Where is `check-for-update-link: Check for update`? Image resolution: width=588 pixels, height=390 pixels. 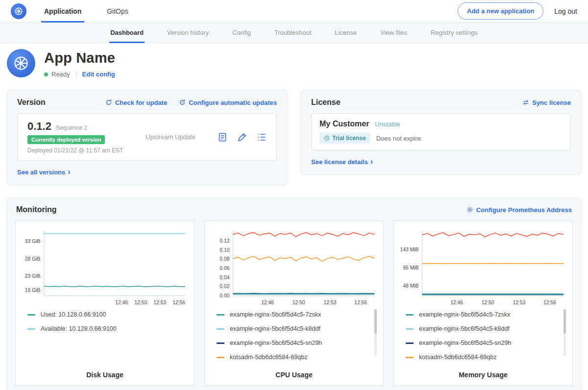
check-for-update-link: Check for update is located at coordinates (136, 103).